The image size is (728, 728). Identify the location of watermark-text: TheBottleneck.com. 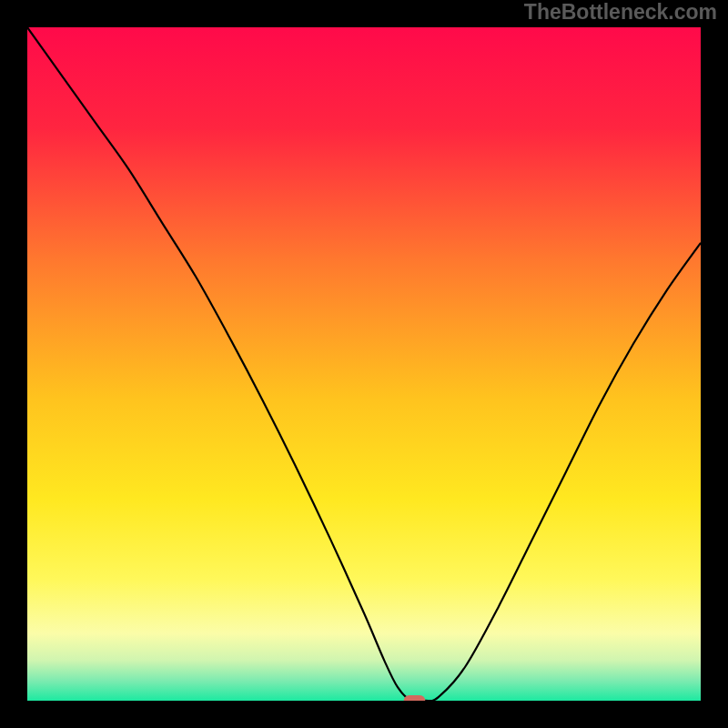
(621, 13).